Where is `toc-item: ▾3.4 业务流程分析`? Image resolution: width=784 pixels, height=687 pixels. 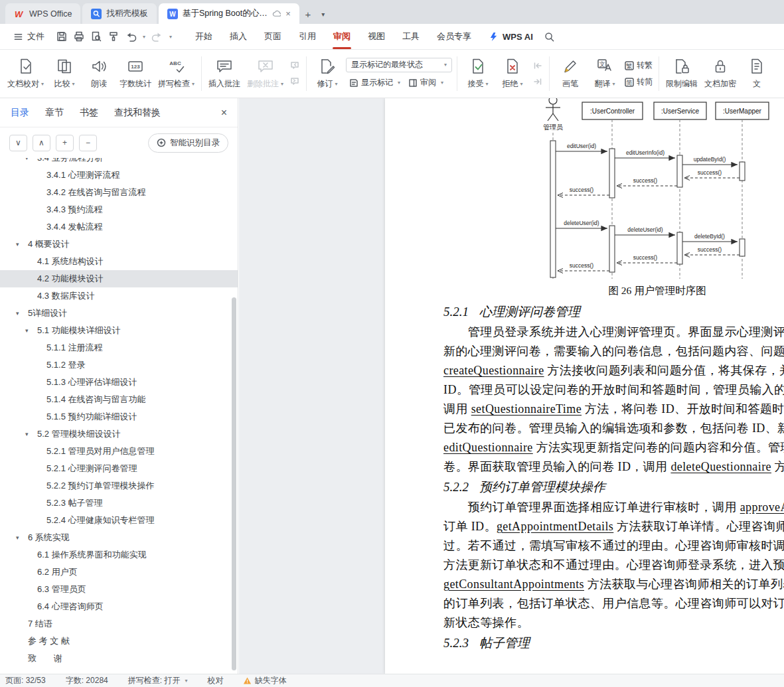
toc-item: ▾3.4 业务流程分析 is located at coordinates (119, 162).